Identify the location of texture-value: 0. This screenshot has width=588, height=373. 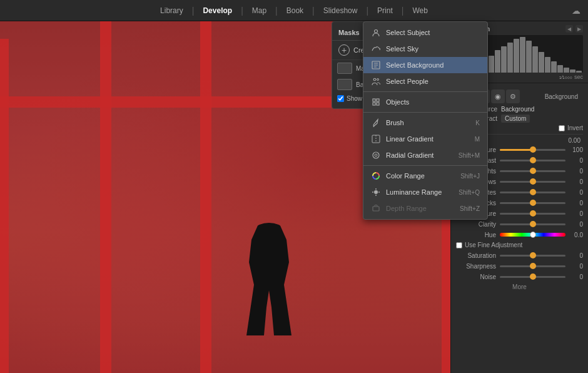
(574, 203).